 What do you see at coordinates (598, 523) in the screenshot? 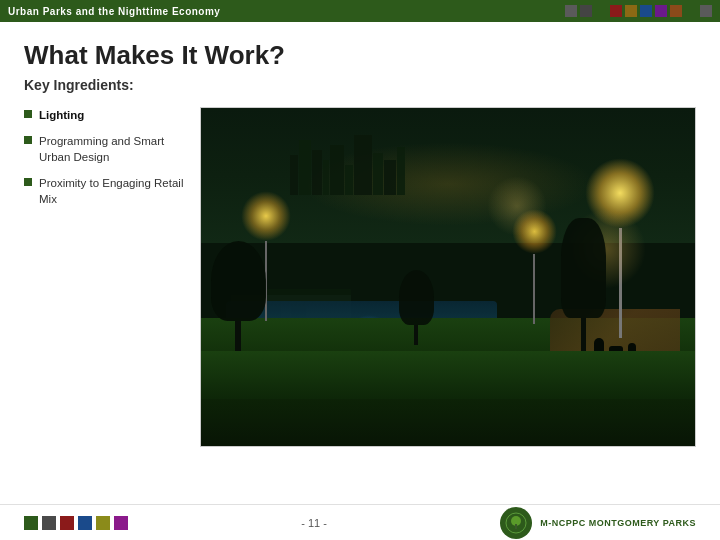
I see `footer-logo-area: M-NCPPC MONTGOMERY PARKS` at bounding box center [598, 523].